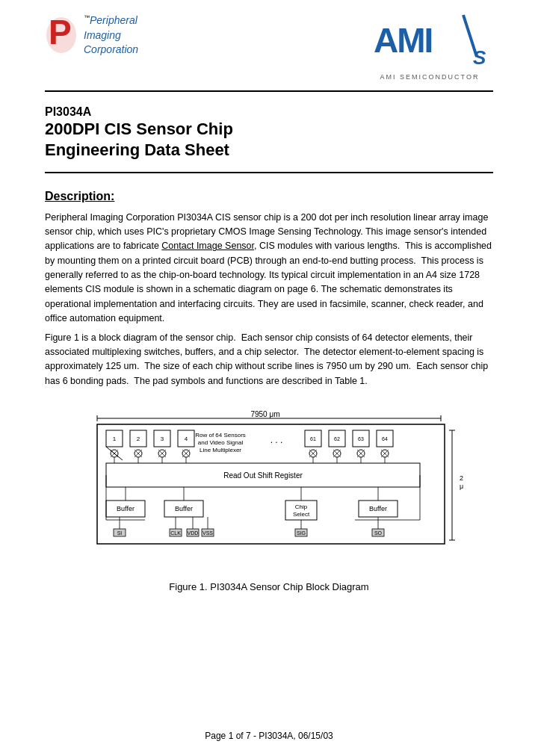  Describe the element at coordinates (187, 439) in the screenshot. I see `svg-text: 4` at that location.